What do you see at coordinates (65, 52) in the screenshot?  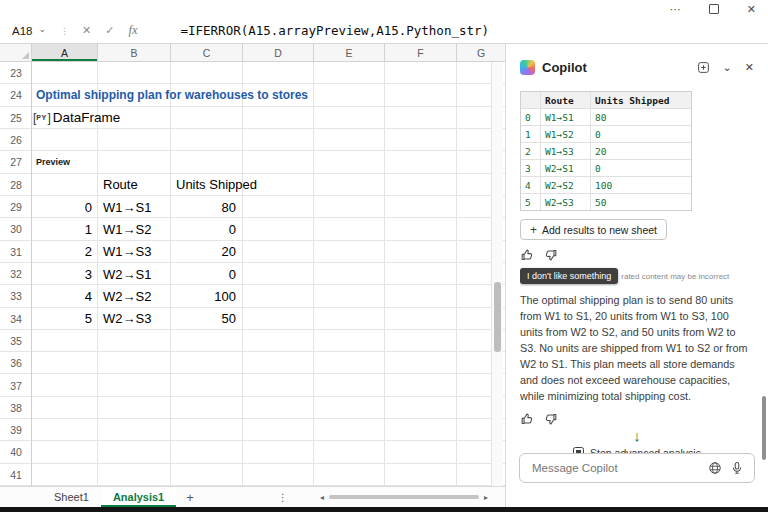 I see `column-header-a: A` at bounding box center [65, 52].